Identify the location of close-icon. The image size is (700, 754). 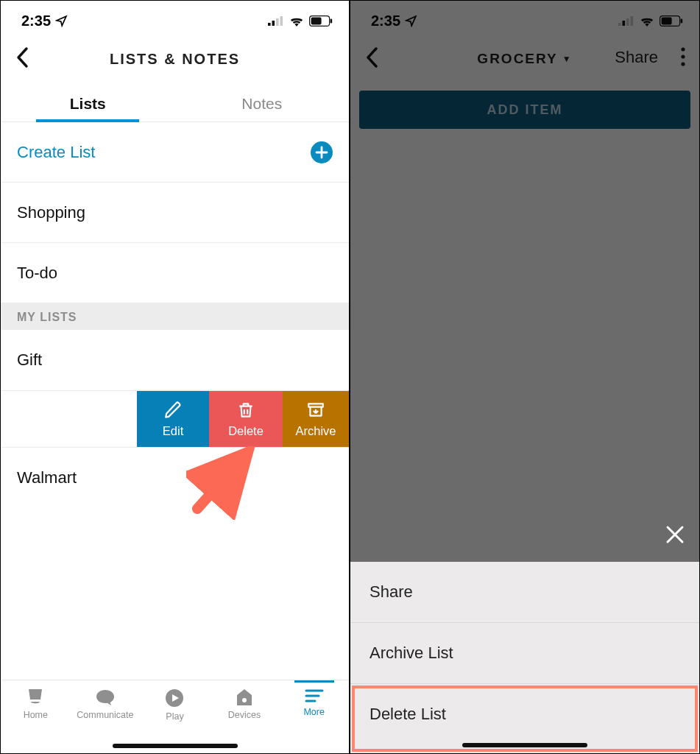
(675, 535).